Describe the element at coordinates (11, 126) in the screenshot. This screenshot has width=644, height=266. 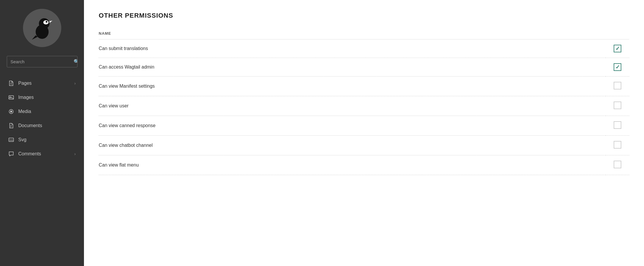
I see `documents-icon` at that location.